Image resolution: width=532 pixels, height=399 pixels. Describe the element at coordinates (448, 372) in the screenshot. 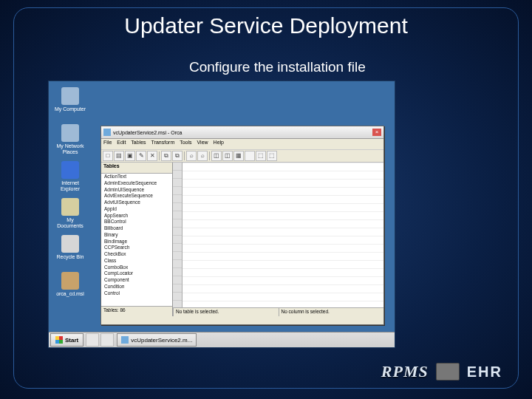

I see `ehr-monitor-icon` at that location.